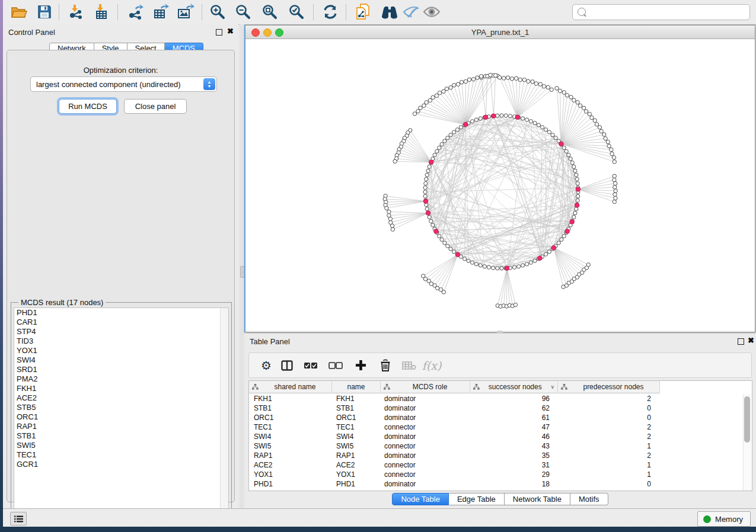 Image resolution: width=756 pixels, height=532 pixels. What do you see at coordinates (121, 332) in the screenshot?
I see `mcds-result-item: STP4` at bounding box center [121, 332].